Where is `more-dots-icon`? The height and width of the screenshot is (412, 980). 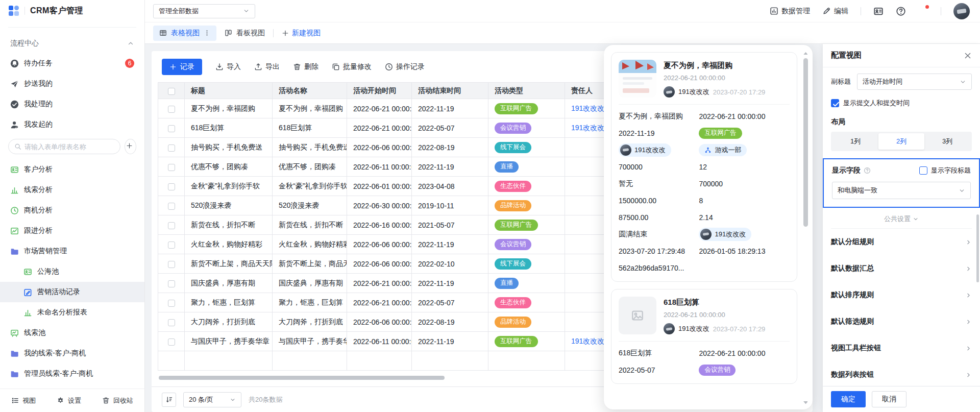
more-dots-icon is located at coordinates (207, 33).